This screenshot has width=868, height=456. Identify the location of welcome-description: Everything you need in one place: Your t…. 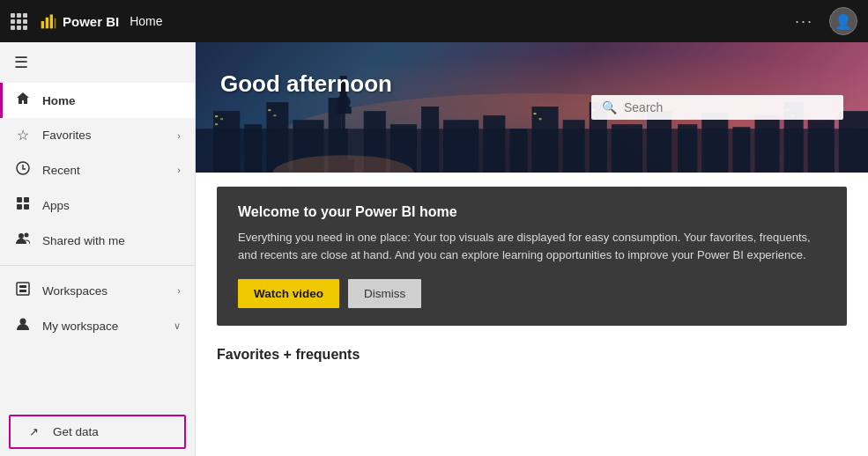
(532, 246).